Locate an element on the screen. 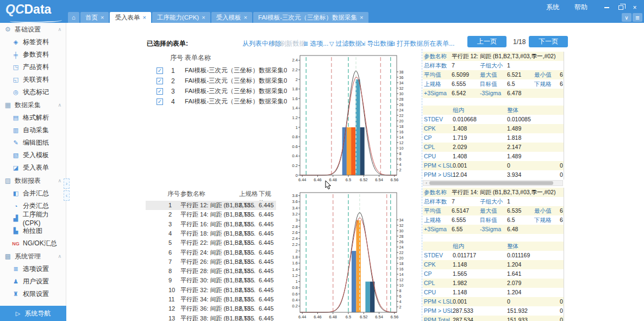 This screenshot has width=644, height=321. sidebar-item: ╪参数资料 is located at coordinates (33, 54).